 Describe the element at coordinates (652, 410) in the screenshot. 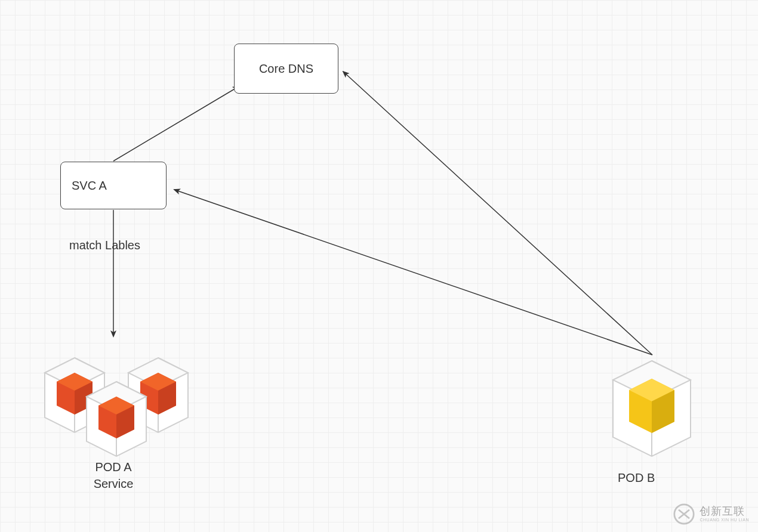

I see `pod-b-cube` at that location.